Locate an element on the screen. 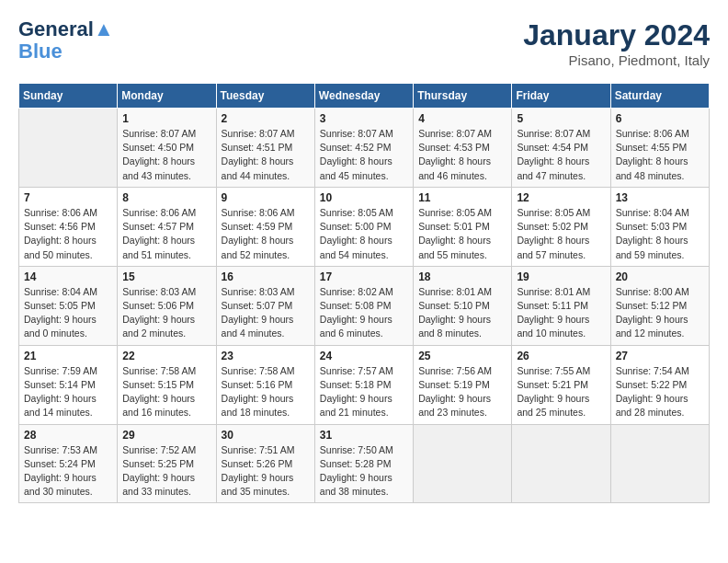  day-number: 29 is located at coordinates (166, 435).